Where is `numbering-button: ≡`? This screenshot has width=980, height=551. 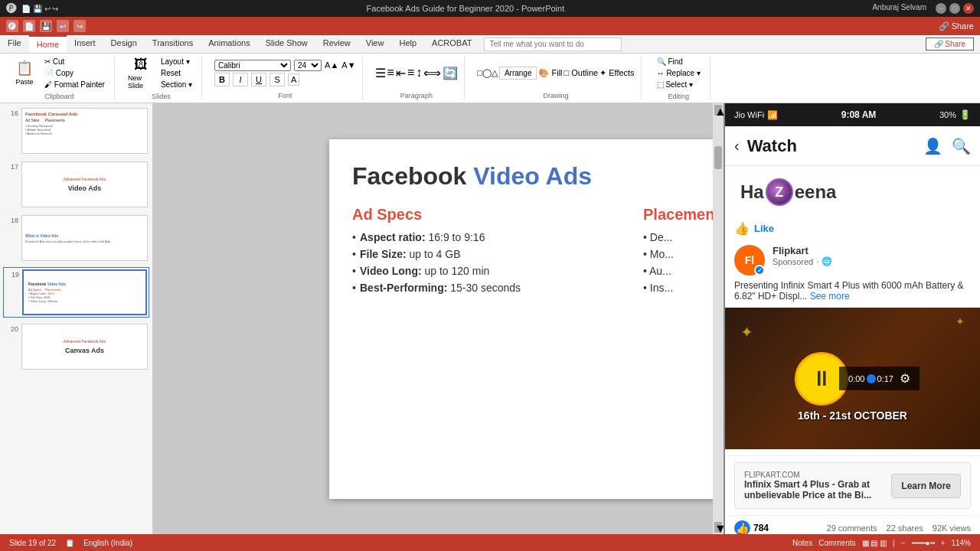
numbering-button: ≡ is located at coordinates (390, 73).